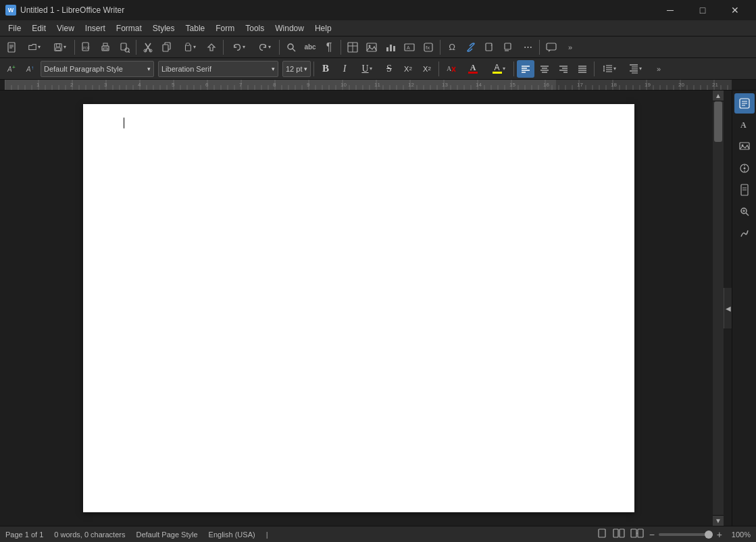  What do you see at coordinates (735, 10) in the screenshot?
I see `close-button: ✕` at bounding box center [735, 10].